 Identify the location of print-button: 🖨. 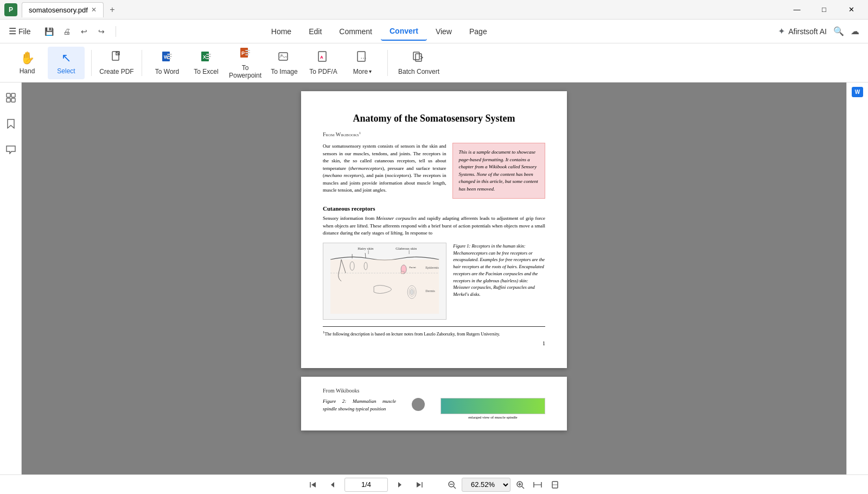
(67, 31).